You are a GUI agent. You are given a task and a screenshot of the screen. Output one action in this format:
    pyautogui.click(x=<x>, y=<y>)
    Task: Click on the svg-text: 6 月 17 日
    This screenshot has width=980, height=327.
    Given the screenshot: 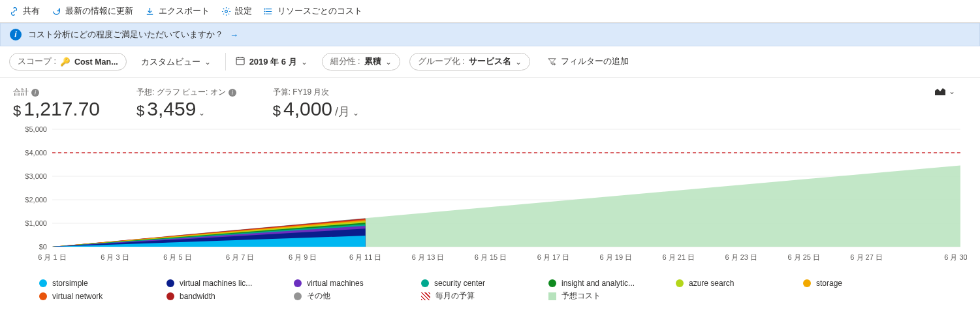 What is the action you would take?
    pyautogui.click(x=554, y=257)
    